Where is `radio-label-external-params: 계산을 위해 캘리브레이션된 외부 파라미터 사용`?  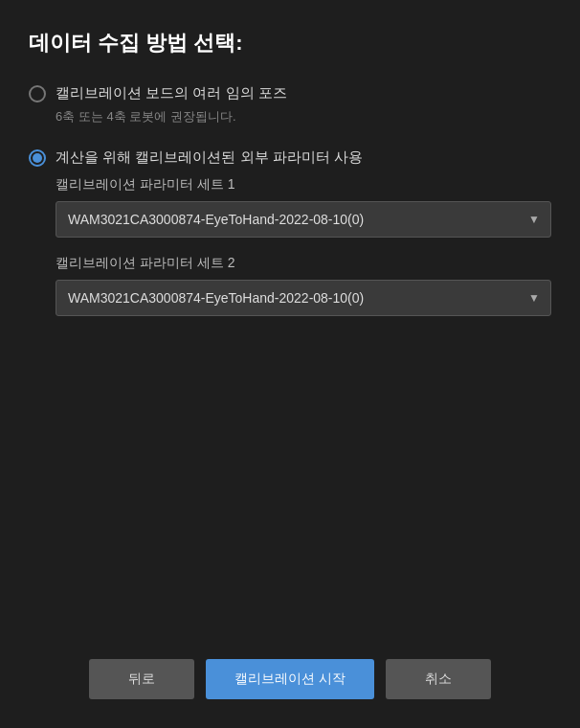
radio-label-external-params: 계산을 위해 캘리브레이션된 외부 파라미터 사용 is located at coordinates (209, 157).